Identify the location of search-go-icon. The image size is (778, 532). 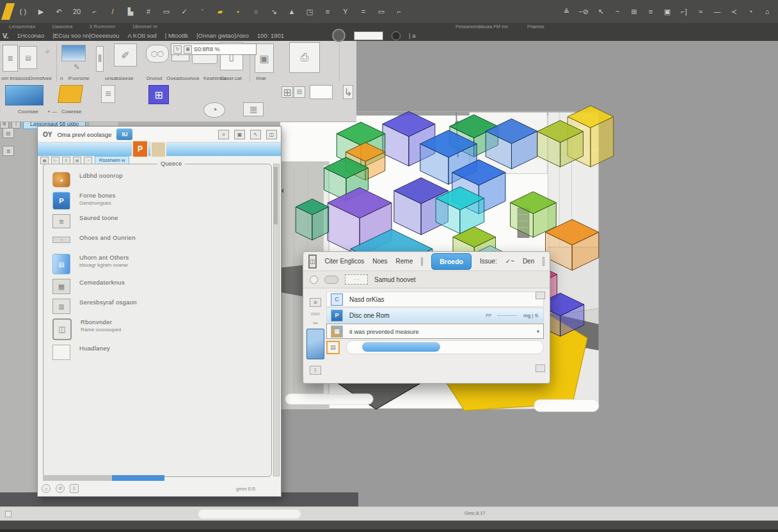
(396, 36).